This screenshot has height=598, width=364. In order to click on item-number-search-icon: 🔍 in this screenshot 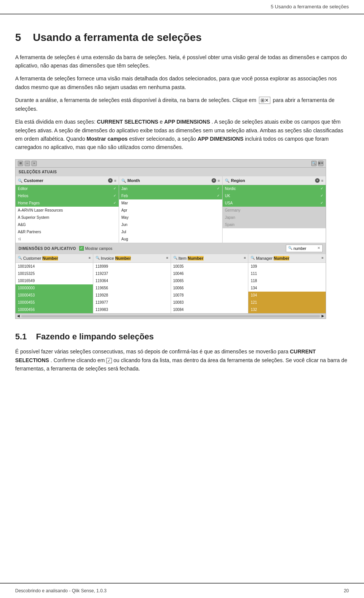, I will do `click(175, 258)`.